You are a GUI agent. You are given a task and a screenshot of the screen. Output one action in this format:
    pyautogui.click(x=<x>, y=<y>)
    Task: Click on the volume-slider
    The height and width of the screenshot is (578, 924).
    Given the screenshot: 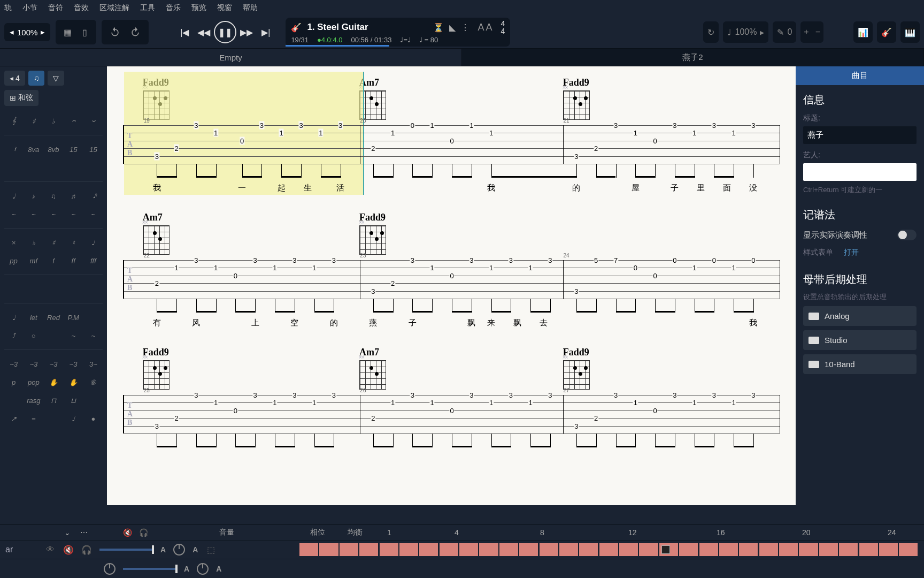 What is the action you would take?
    pyautogui.click(x=126, y=550)
    